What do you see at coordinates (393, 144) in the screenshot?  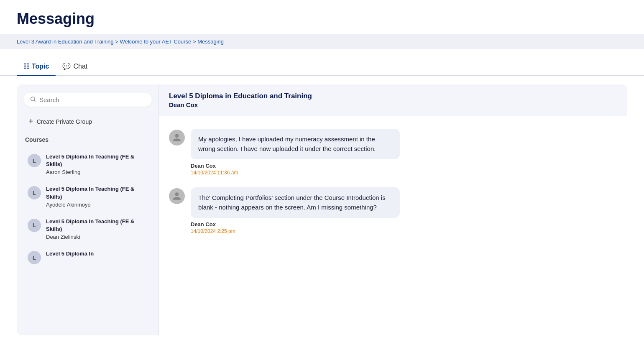 I see `message-row: My apologies, I have uploaded my numerac…` at bounding box center [393, 144].